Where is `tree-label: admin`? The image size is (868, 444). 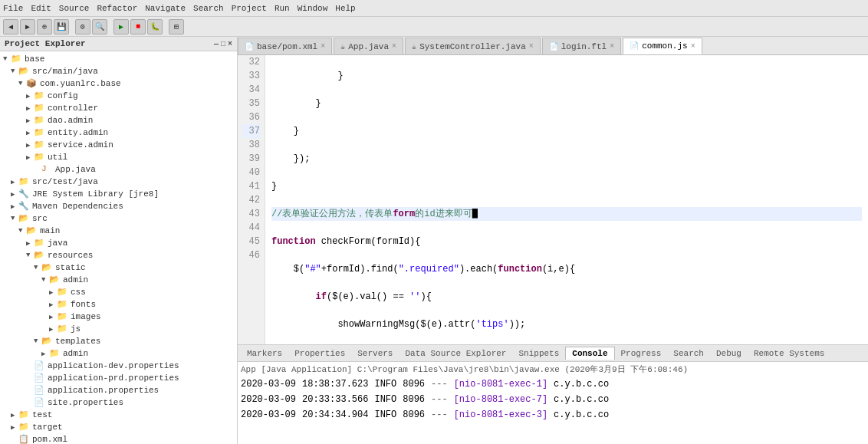
tree-label: admin is located at coordinates (75, 354).